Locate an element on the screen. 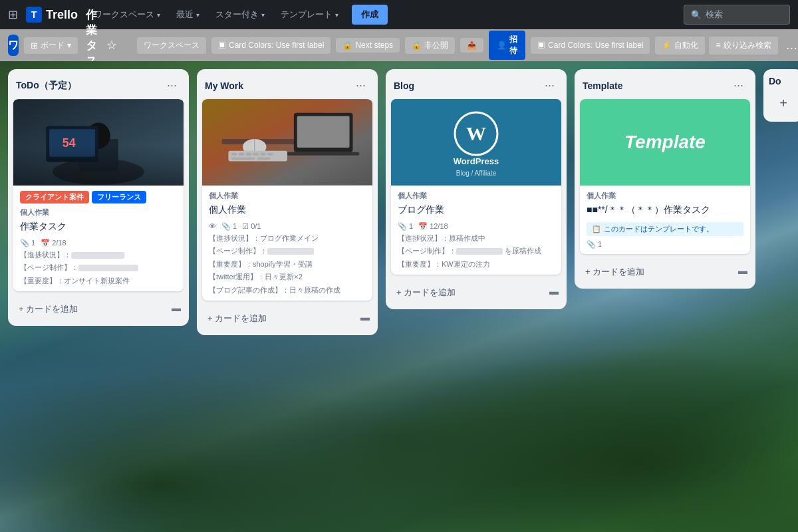 Image resolution: width=798 pixels, height=532 pixels. archive-button-mywork: ▬ is located at coordinates (365, 317).